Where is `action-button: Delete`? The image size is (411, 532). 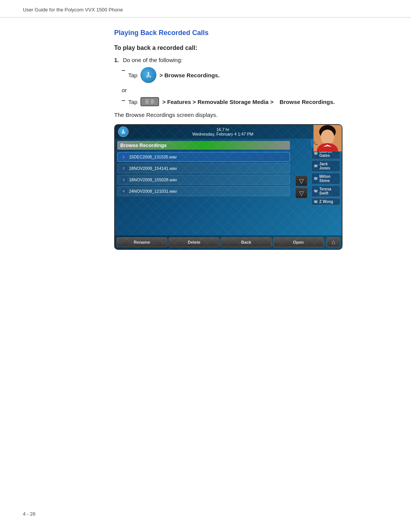
action-button: Delete is located at coordinates (194, 242).